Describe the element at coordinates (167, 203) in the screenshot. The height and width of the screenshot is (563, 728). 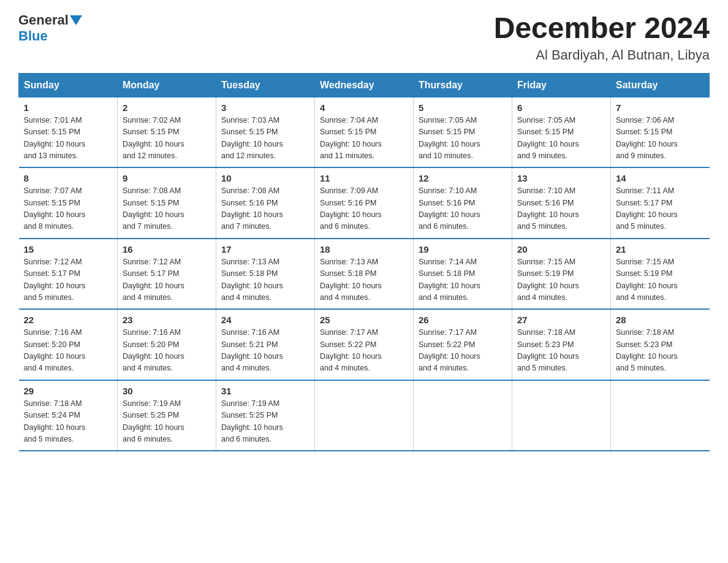
I see `calendar-cell: 9Sunrise: 7:08 AM Sunset: 5:15 PM Daylig…` at that location.